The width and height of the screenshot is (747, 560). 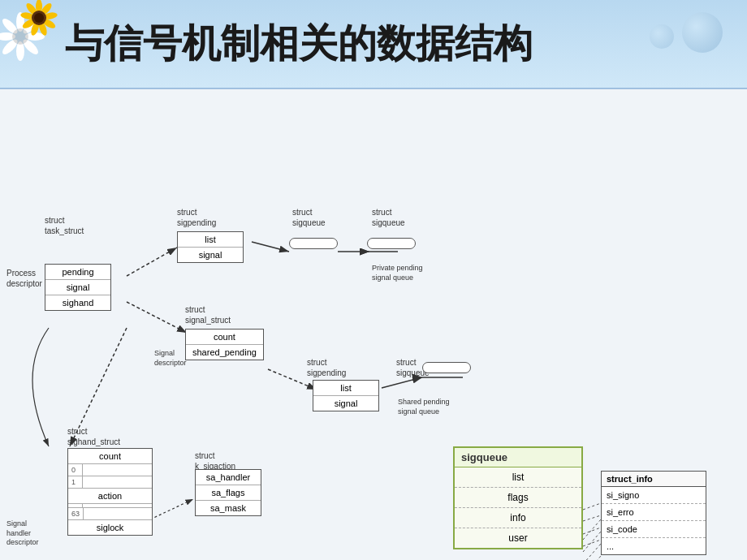 I want to click on sa-flags: sa_flags, so click(x=228, y=493).